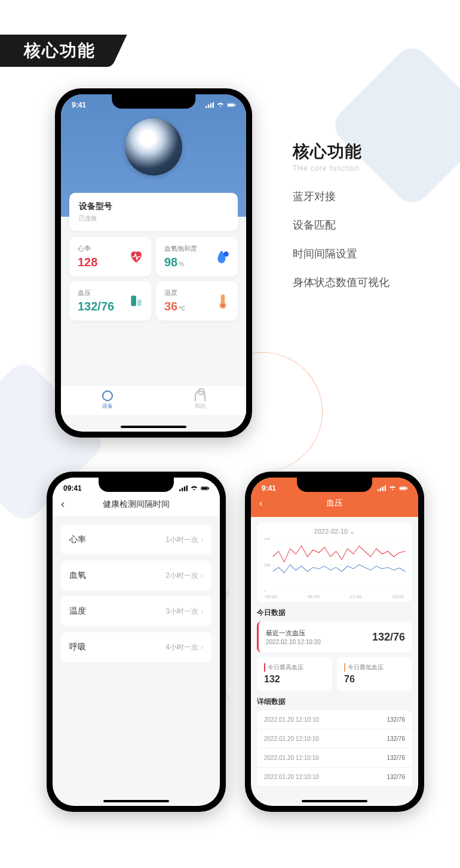 This screenshot has width=460, height=868. Describe the element at coordinates (136, 540) in the screenshot. I see `interval-item: 心率 1小时一次 ›` at that location.